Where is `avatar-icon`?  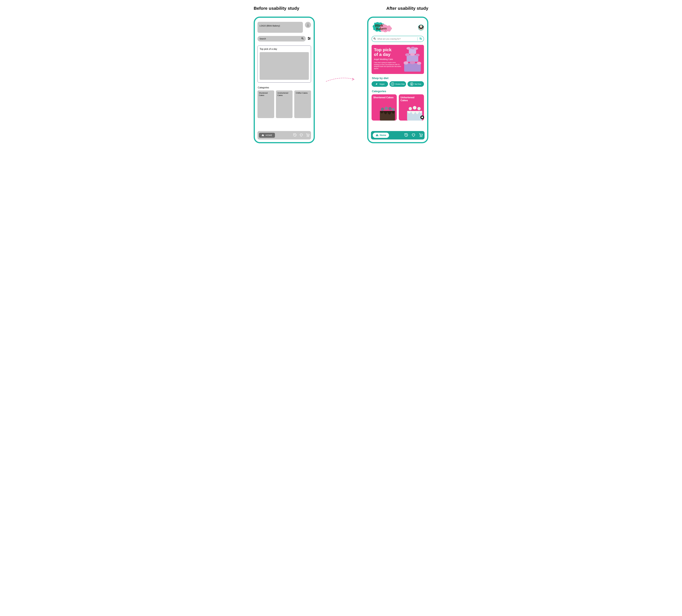 avatar-icon is located at coordinates (308, 25).